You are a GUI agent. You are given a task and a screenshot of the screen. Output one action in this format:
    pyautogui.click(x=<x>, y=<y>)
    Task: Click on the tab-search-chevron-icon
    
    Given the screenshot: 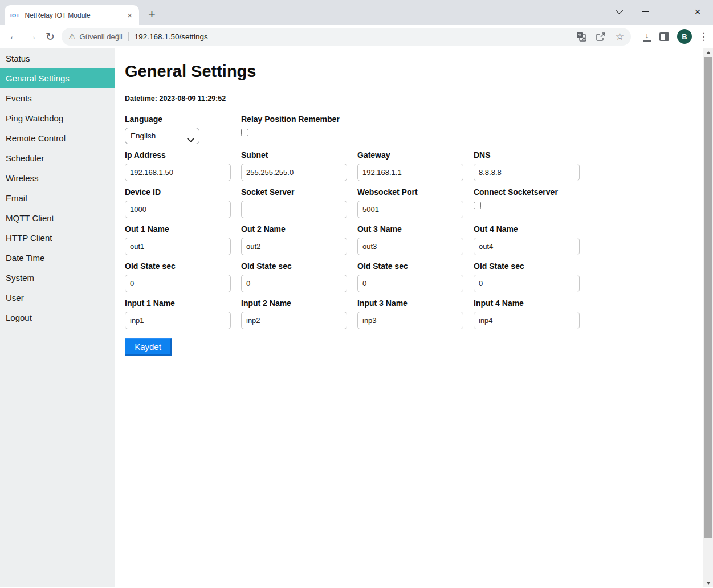 What is the action you would take?
    pyautogui.click(x=618, y=11)
    